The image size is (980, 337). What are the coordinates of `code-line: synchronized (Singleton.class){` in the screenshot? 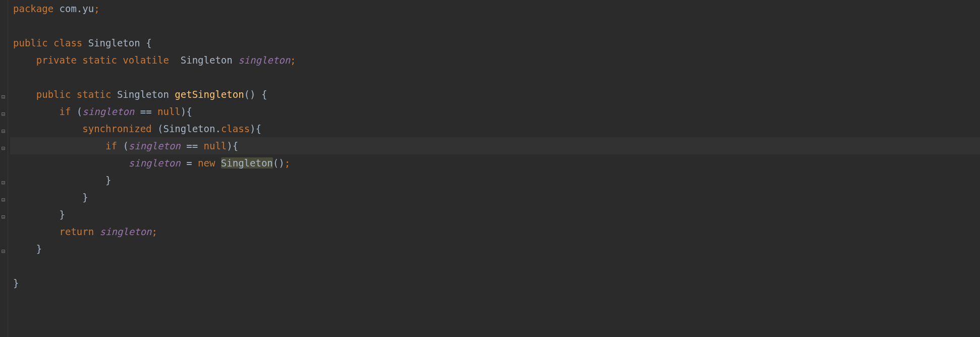 It's located at (495, 129).